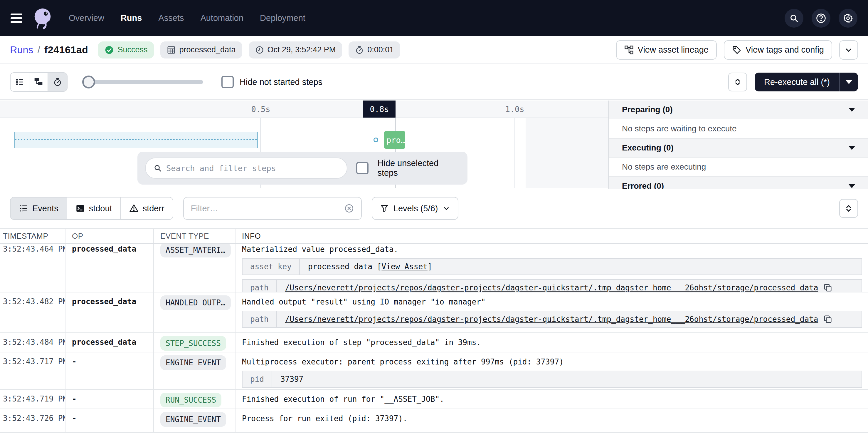  What do you see at coordinates (395, 140) in the screenshot?
I see `step-bar-processed-data: pro…` at bounding box center [395, 140].